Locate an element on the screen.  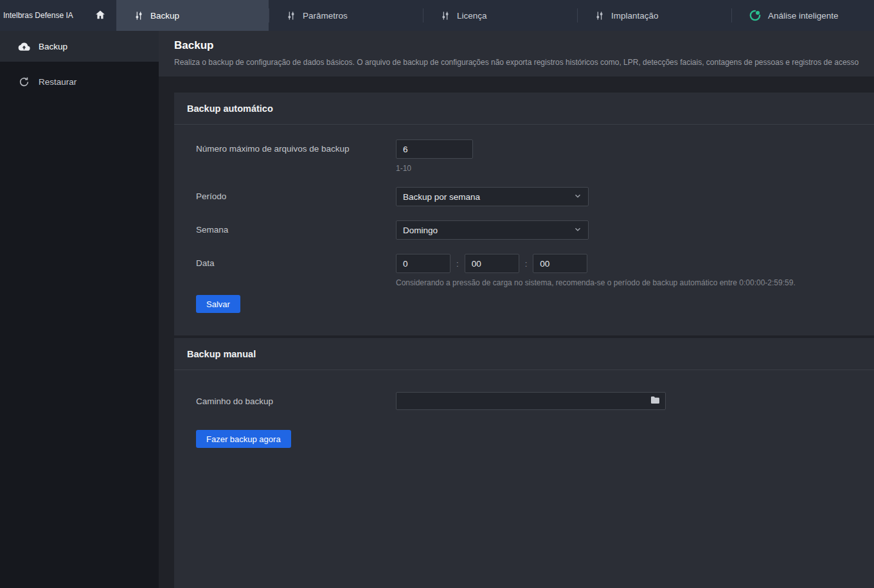
week-select-value: Domingo is located at coordinates (420, 230).